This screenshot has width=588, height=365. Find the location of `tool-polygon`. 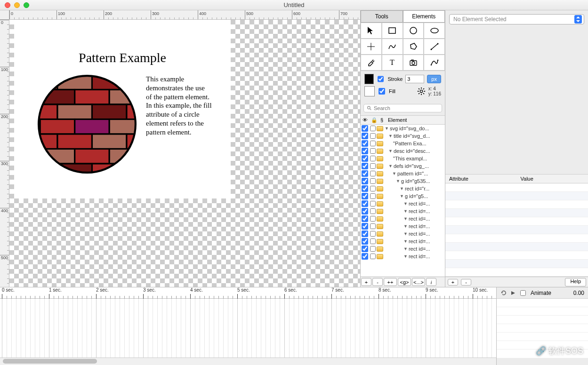

tool-polygon is located at coordinates (413, 47).